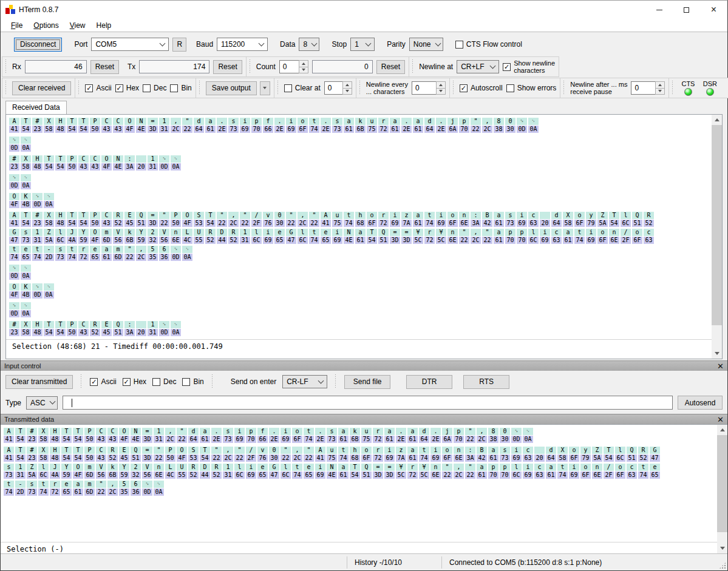 This screenshot has height=571, width=728. Describe the element at coordinates (98, 89) in the screenshot. I see `rx-ascii-checkbox: ✓Ascii` at that location.